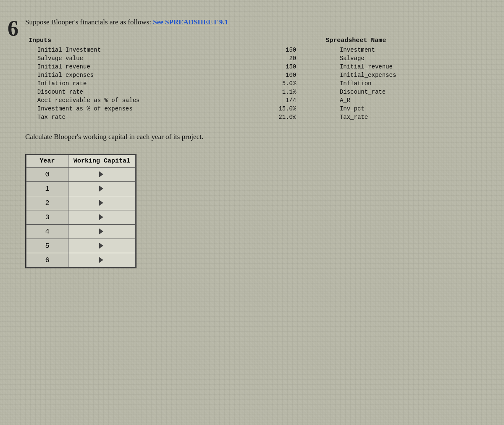 This screenshot has height=425, width=504. Describe the element at coordinates (252, 75) in the screenshot. I see `table-row: Initial expenses 100 Initial_expenses` at that location.